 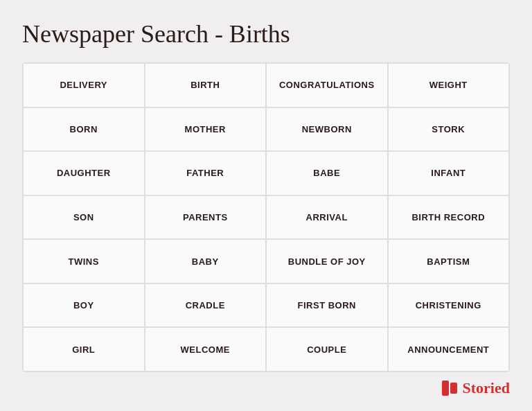 What do you see at coordinates (206, 349) in the screenshot?
I see `grid-cell: WELCOME` at bounding box center [206, 349].